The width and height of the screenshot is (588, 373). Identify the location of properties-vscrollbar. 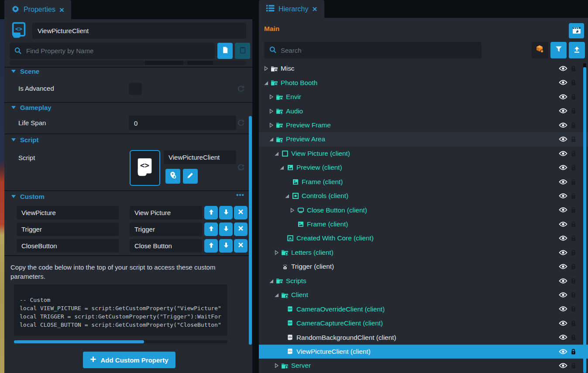
(251, 230).